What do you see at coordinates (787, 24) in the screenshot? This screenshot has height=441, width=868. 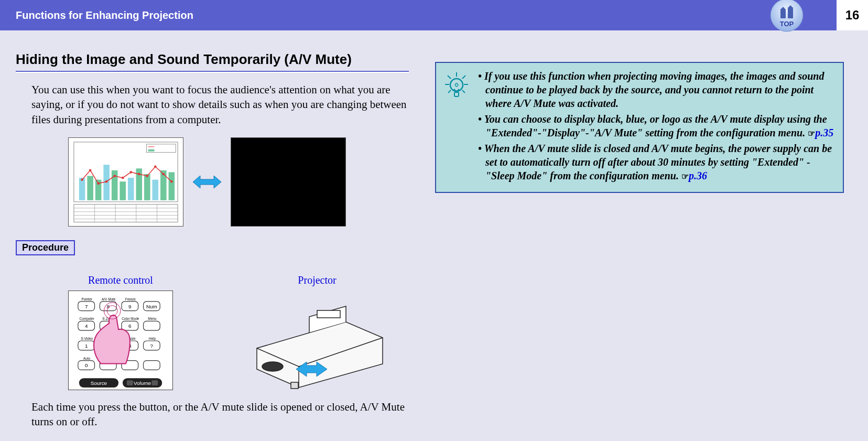 I see `top-label: TOP` at bounding box center [787, 24].